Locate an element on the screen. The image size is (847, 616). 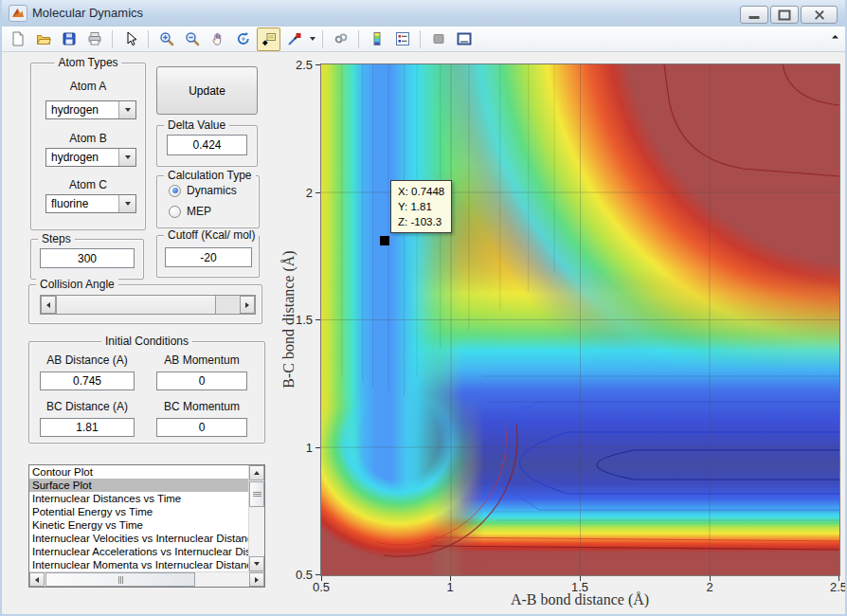
insert-legend-button is located at coordinates (402, 40).